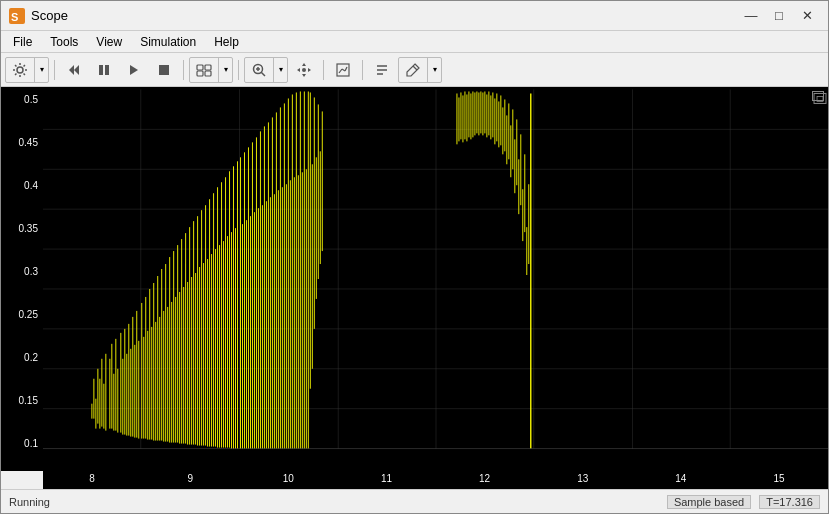  I want to click on settings-button, so click(20, 70).